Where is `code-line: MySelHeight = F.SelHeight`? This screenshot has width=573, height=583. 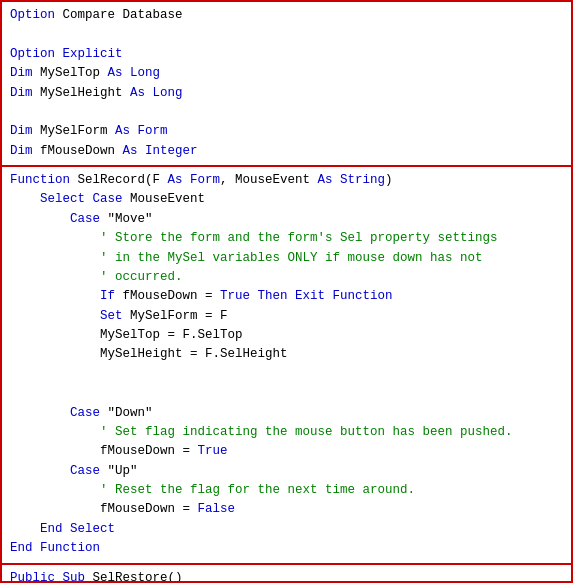 code-line: MySelHeight = F.SelHeight is located at coordinates (286, 354).